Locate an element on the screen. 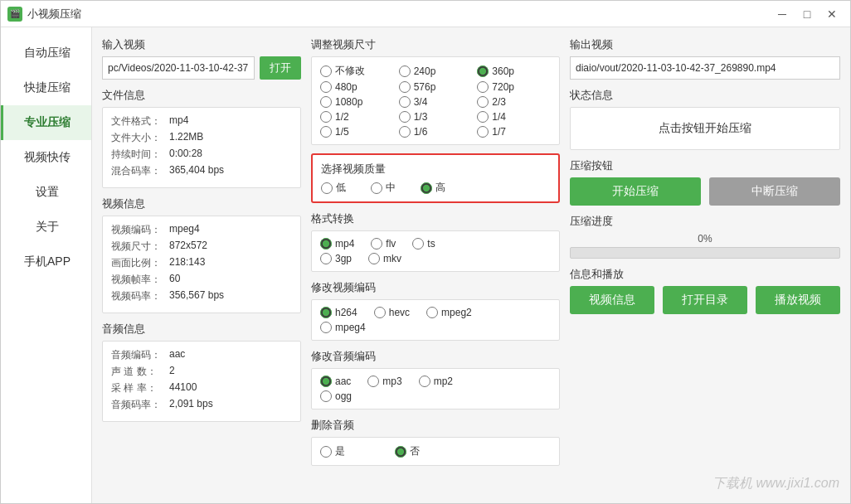  sidebar-item-transfer: 视频快传 is located at coordinates (46, 158).